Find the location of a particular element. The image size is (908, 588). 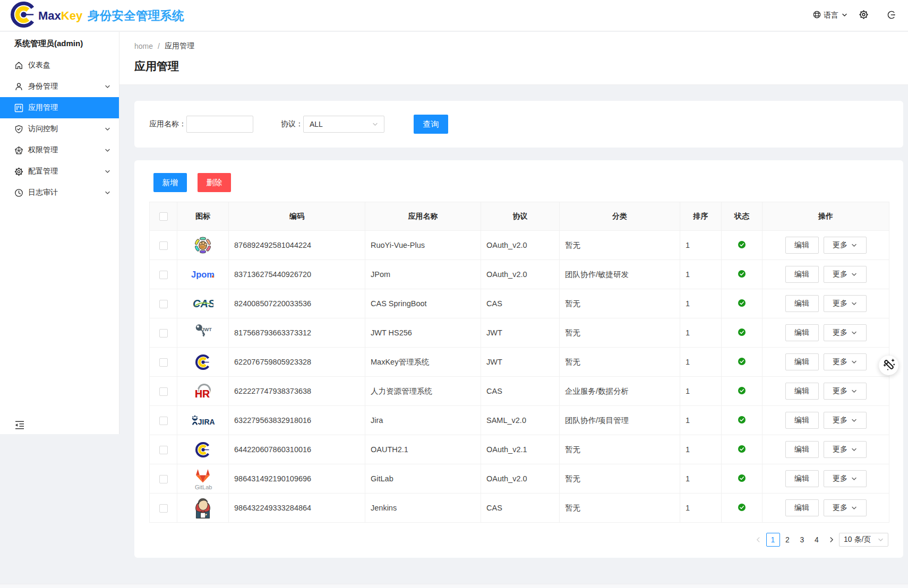

search-button: 查询 is located at coordinates (431, 124).